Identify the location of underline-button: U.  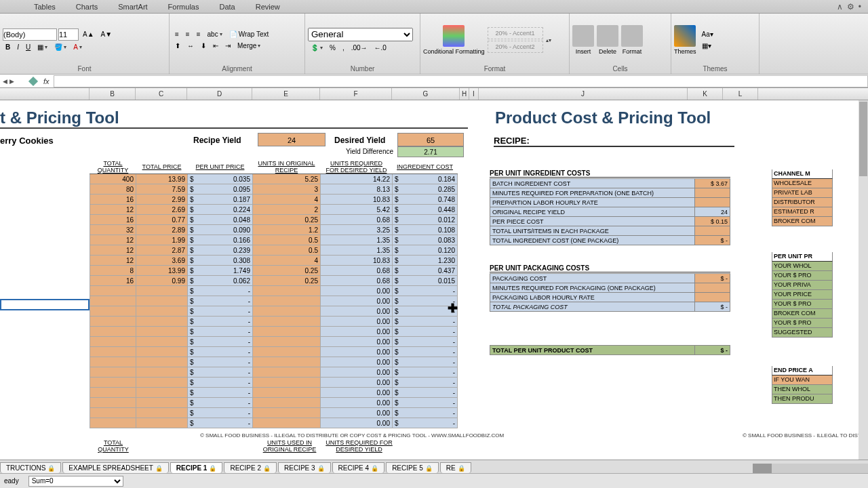
(28, 47).